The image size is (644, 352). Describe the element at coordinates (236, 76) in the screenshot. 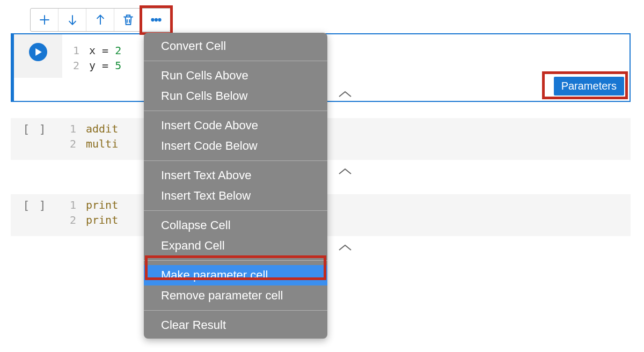

I see `menu-run-cells-above: Run Cells Above` at that location.